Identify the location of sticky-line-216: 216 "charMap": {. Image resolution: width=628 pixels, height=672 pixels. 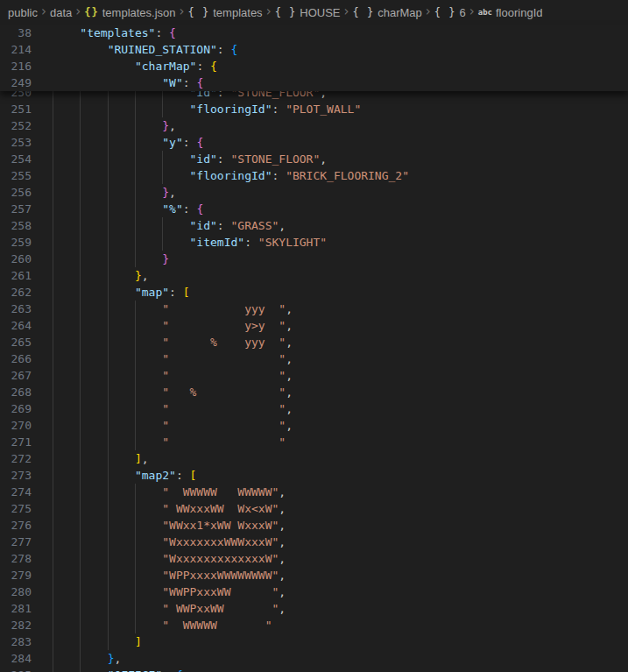
(314, 67).